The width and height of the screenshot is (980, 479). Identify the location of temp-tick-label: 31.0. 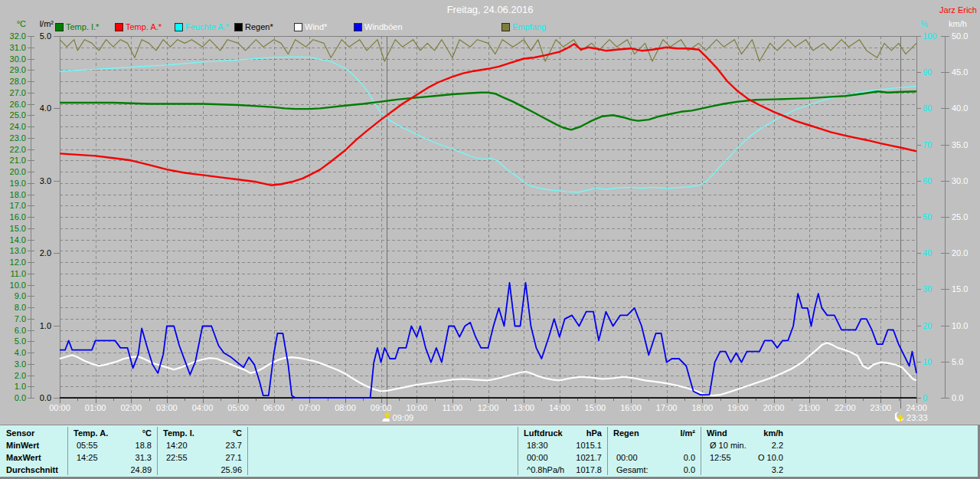
(13, 48).